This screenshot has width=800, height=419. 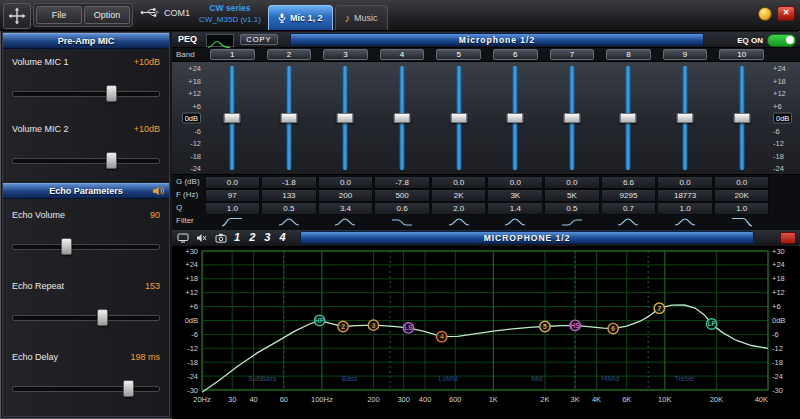 What do you see at coordinates (343, 326) in the screenshot?
I see `svg-text: 2` at bounding box center [343, 326].